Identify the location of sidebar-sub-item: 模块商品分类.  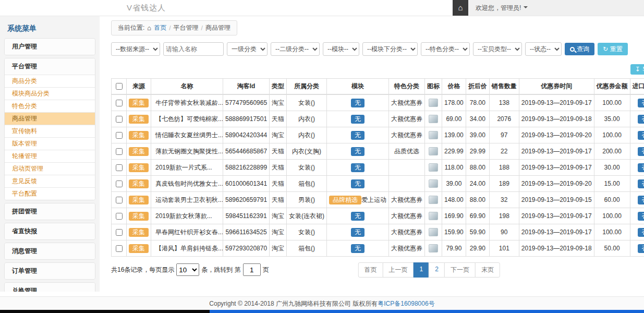
(50, 93).